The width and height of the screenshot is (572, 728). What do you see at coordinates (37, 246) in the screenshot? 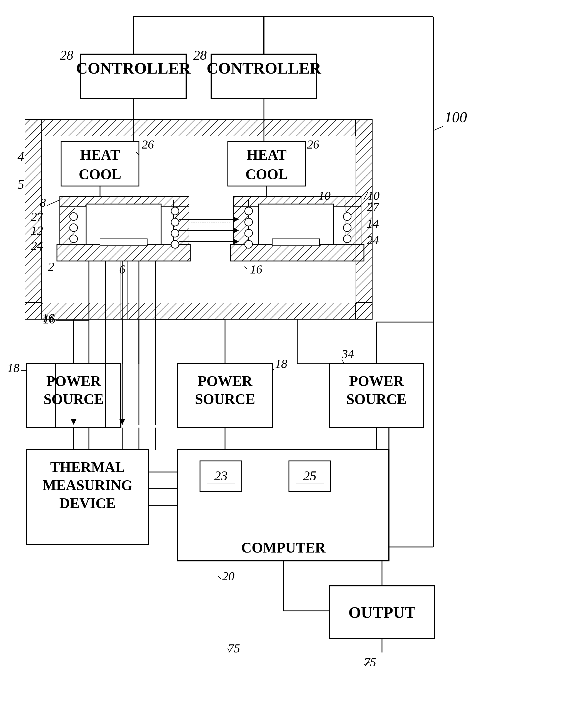
I see `ref-24a: 24` at bounding box center [37, 246].